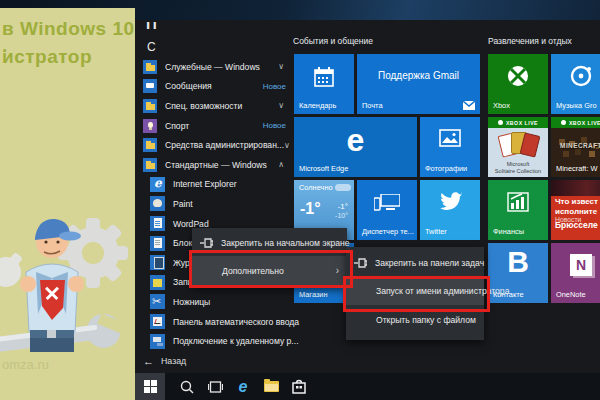 The height and width of the screenshot is (400, 600). What do you see at coordinates (356, 140) in the screenshot?
I see `edge-logo-icon: e` at bounding box center [356, 140].